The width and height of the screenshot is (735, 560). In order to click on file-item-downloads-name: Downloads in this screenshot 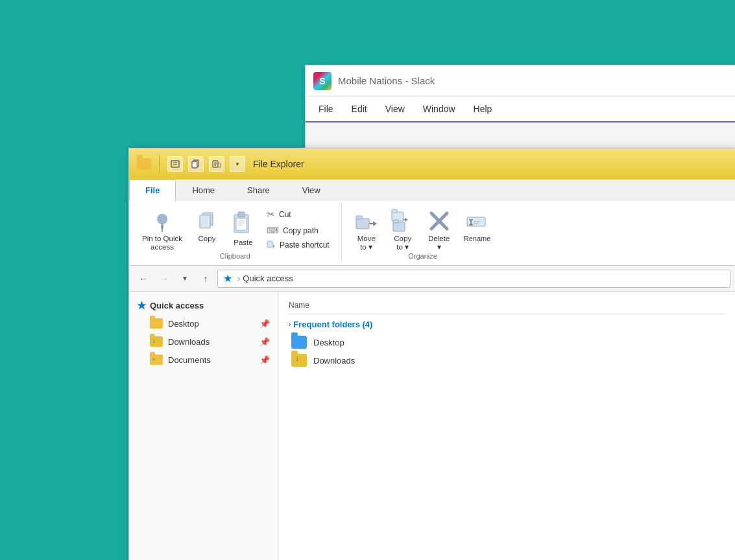, I will do `click(334, 360)`.